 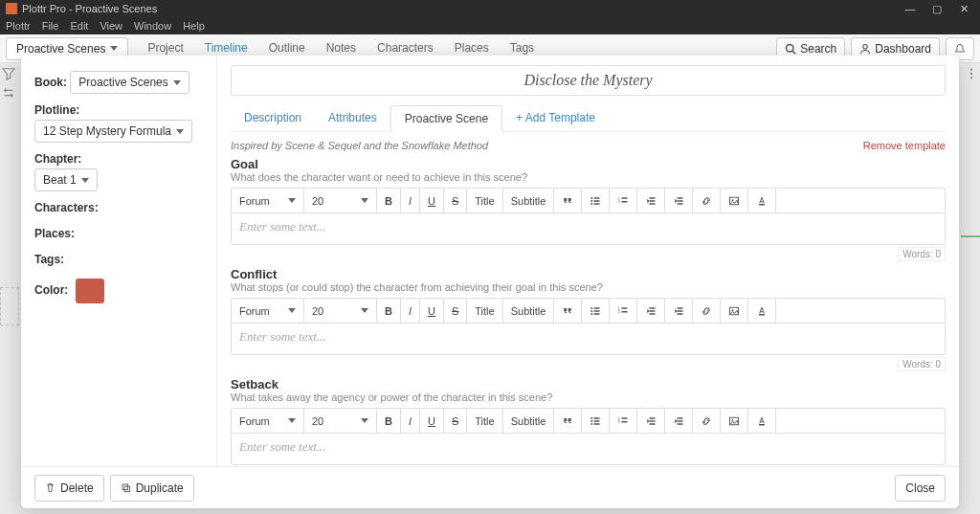 I want to click on book-label: Book:, so click(x=51, y=82).